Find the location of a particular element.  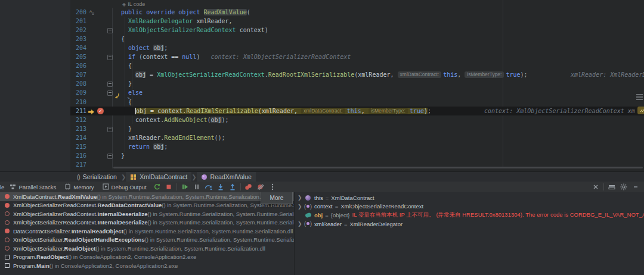

line-number: 205 is located at coordinates (79, 57).